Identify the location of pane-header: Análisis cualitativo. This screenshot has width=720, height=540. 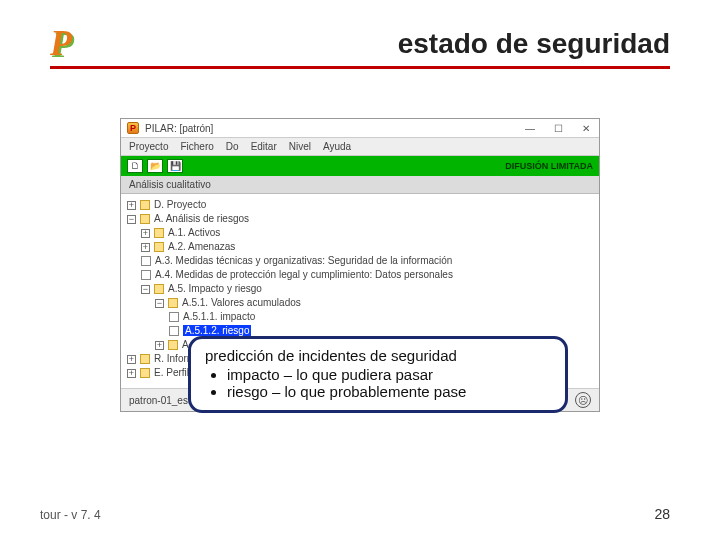
(360, 185).